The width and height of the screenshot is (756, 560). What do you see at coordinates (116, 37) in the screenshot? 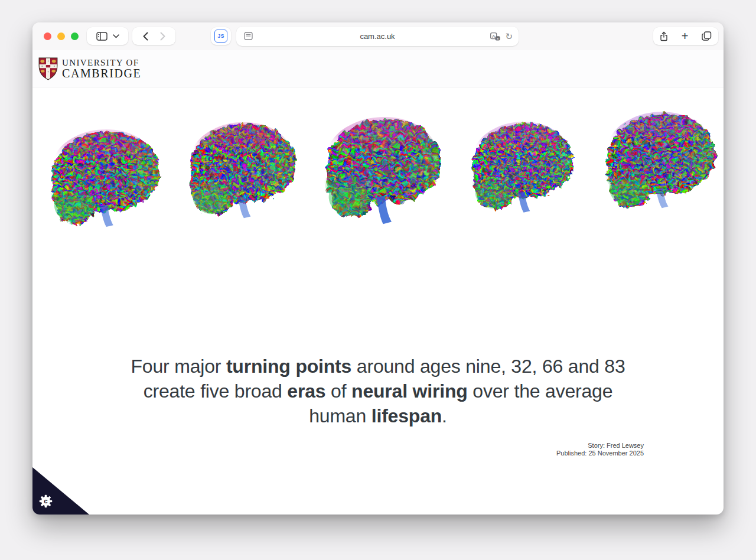
I see `chevron-down-icon` at bounding box center [116, 37].